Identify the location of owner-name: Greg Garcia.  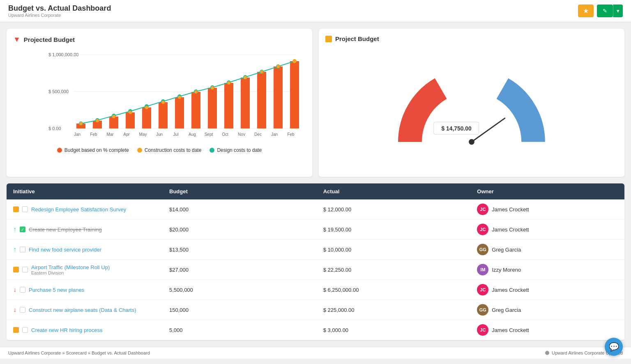
(506, 310).